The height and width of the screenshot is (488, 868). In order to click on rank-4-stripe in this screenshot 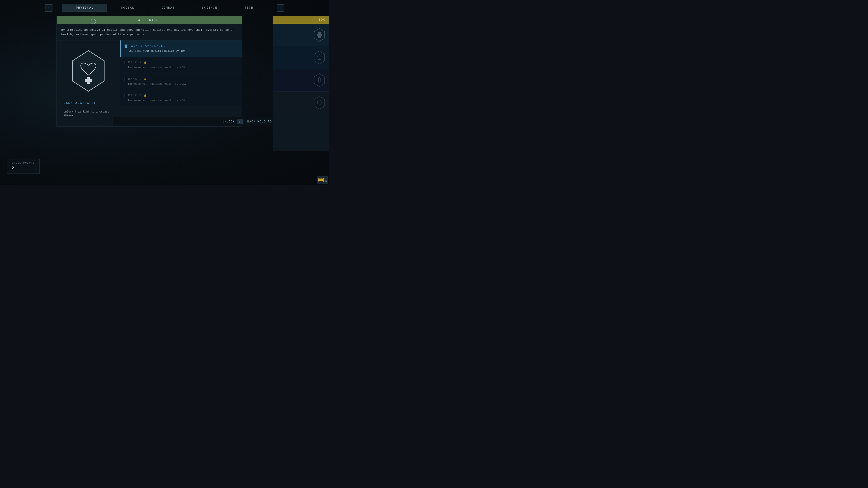, I will do `click(125, 96)`.